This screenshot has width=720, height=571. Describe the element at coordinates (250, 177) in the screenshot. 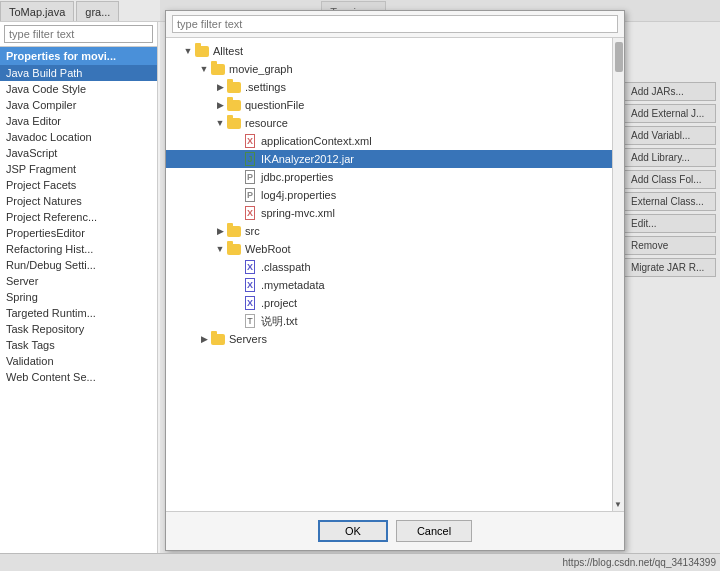

I see `props-jdbc-icon: P` at that location.